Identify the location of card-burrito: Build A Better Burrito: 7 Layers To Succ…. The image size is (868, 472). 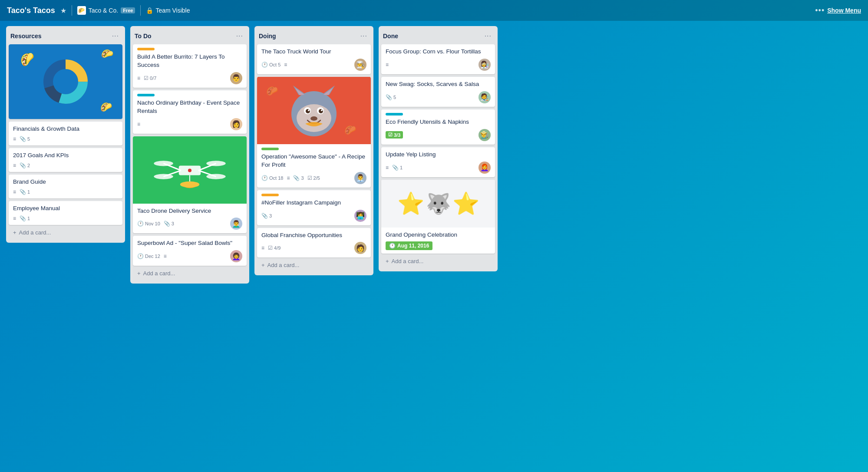
(190, 66).